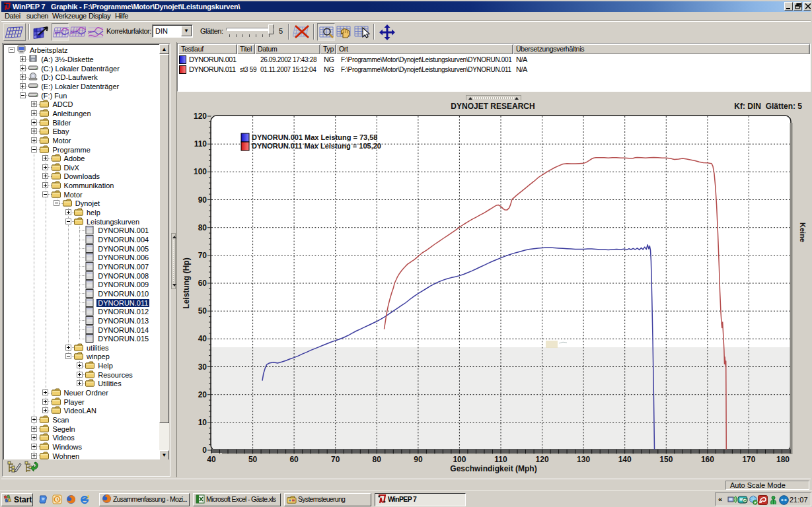 This screenshot has height=507, width=812. What do you see at coordinates (749, 459) in the screenshot?
I see `svg-text: 170` at bounding box center [749, 459].